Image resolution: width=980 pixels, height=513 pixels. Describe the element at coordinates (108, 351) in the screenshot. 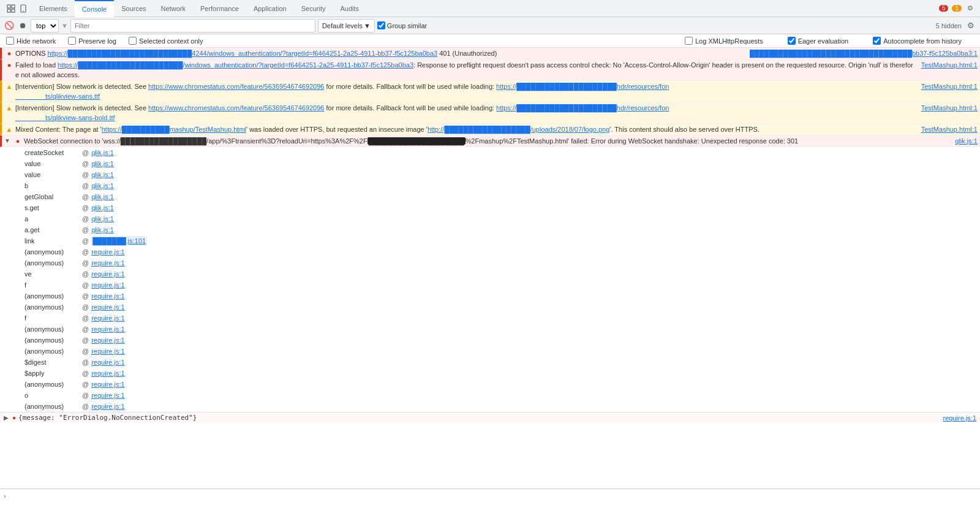

I see `stack-link-anon-7: require.js:1` at that location.